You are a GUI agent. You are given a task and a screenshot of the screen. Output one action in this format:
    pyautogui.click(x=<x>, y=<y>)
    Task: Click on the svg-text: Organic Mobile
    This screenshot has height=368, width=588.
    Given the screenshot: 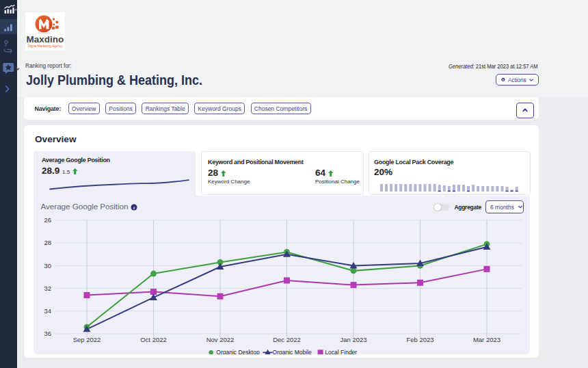 What is the action you would take?
    pyautogui.click(x=293, y=352)
    